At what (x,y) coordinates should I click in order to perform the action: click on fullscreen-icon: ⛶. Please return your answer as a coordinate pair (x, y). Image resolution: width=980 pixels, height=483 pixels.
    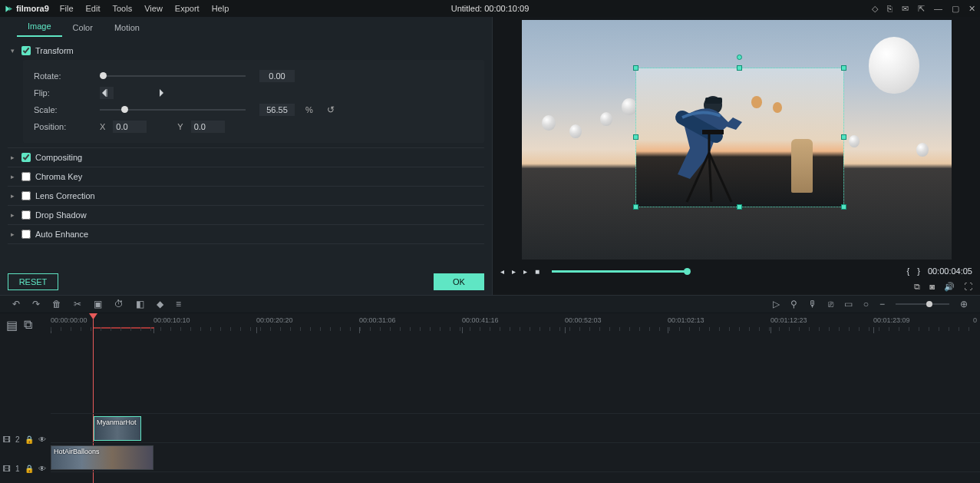
    Looking at the image, I should click on (968, 286).